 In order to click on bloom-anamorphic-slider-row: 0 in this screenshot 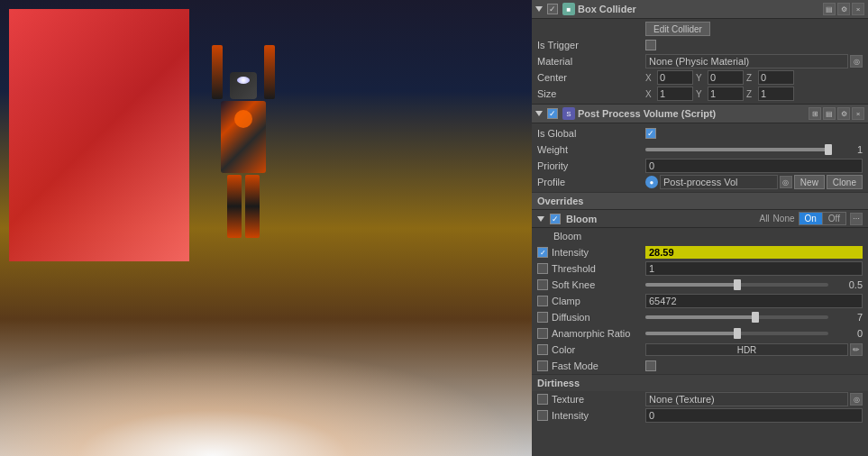, I will do `click(754, 333)`.